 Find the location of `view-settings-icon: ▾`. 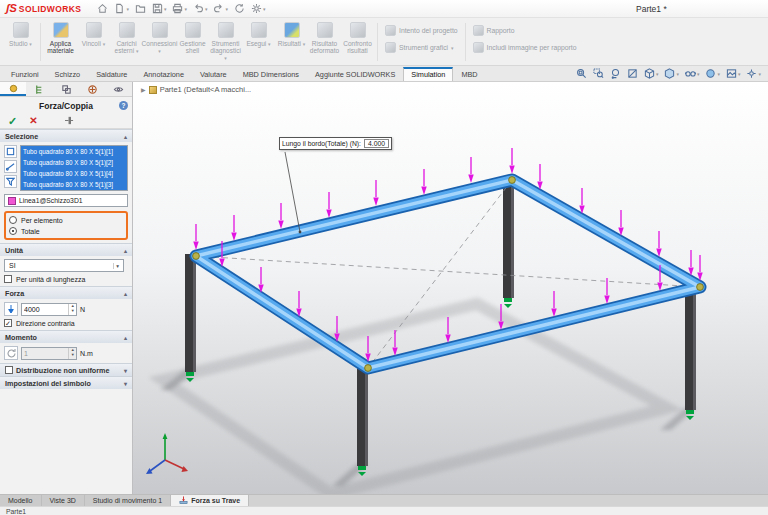

view-settings-icon: ▾ is located at coordinates (754, 74).